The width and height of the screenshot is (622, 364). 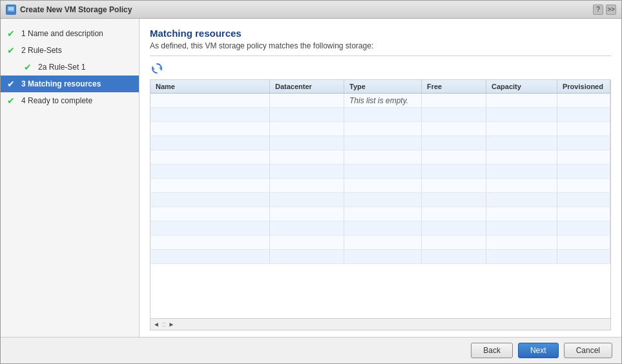 I want to click on table-row: This list is empty., so click(x=380, y=101).